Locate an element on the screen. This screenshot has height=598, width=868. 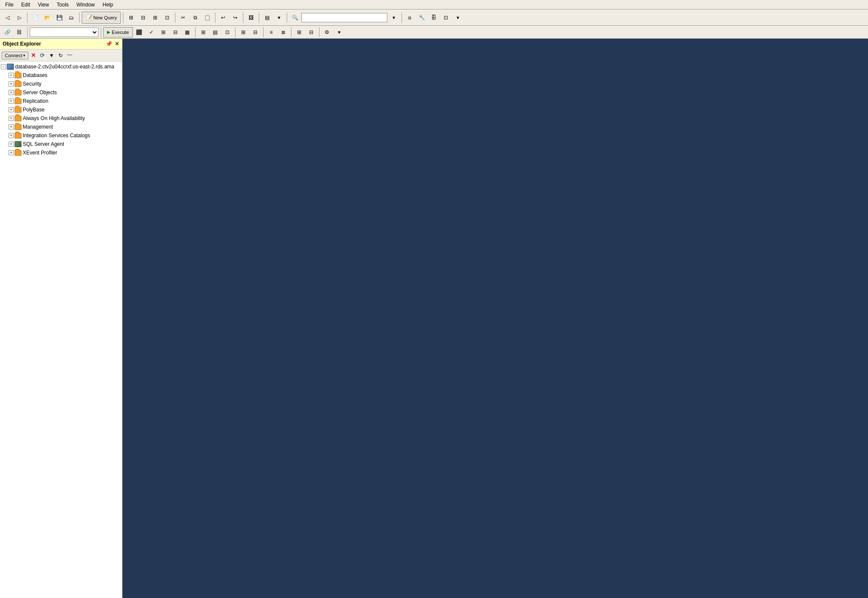
tb-btn-6: ▾ is located at coordinates (279, 18).